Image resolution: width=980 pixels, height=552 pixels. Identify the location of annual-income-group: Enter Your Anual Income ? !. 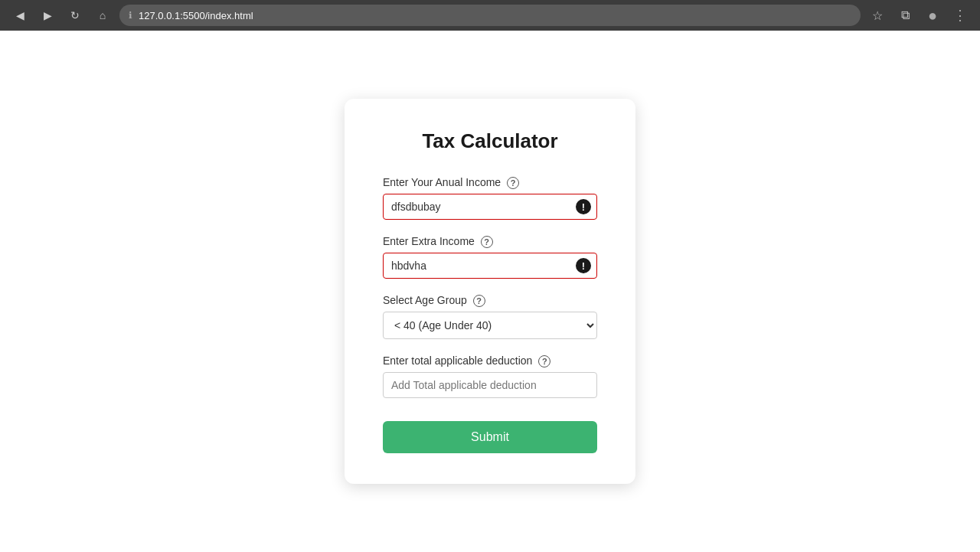
(490, 198).